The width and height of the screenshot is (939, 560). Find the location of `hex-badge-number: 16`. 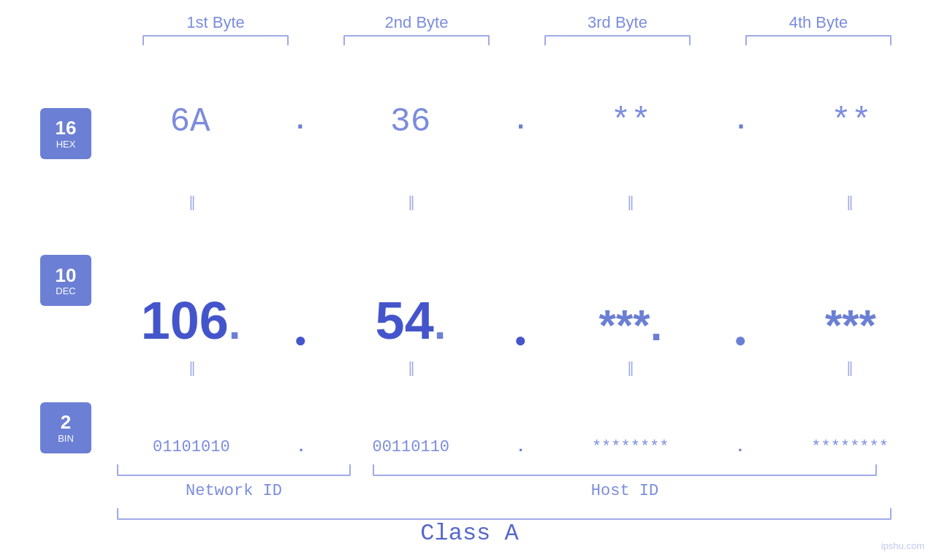

hex-badge-number: 16 is located at coordinates (66, 129).